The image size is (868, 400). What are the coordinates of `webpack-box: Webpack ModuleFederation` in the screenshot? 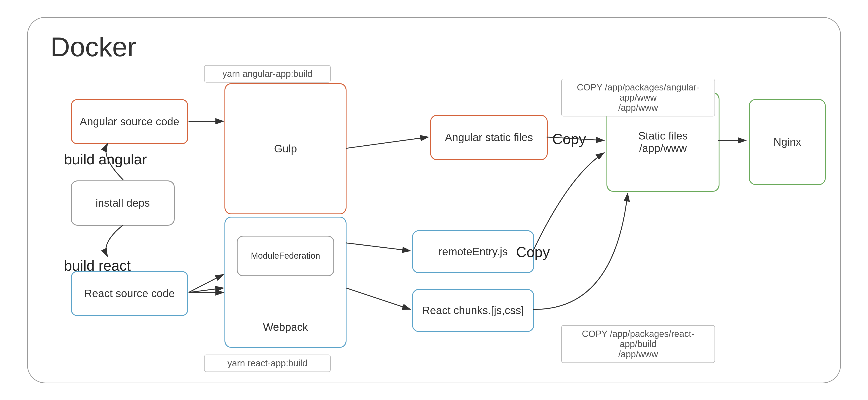 It's located at (285, 282).